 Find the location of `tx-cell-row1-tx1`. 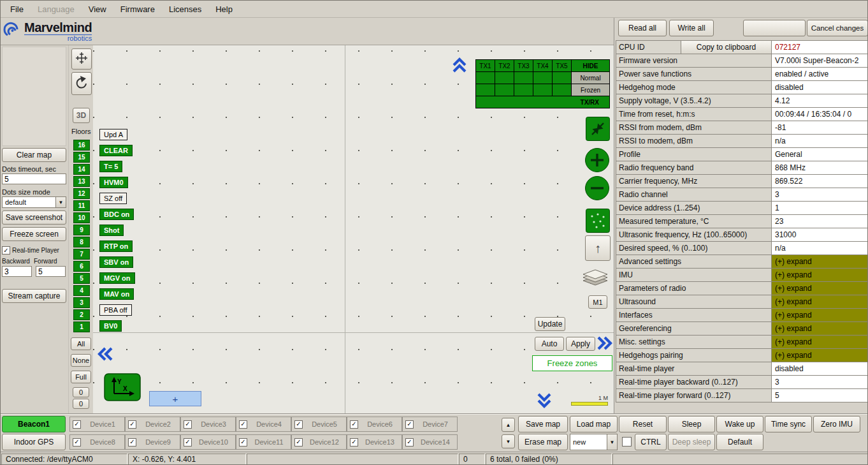

tx-cell-row1-tx1 is located at coordinates (486, 78).